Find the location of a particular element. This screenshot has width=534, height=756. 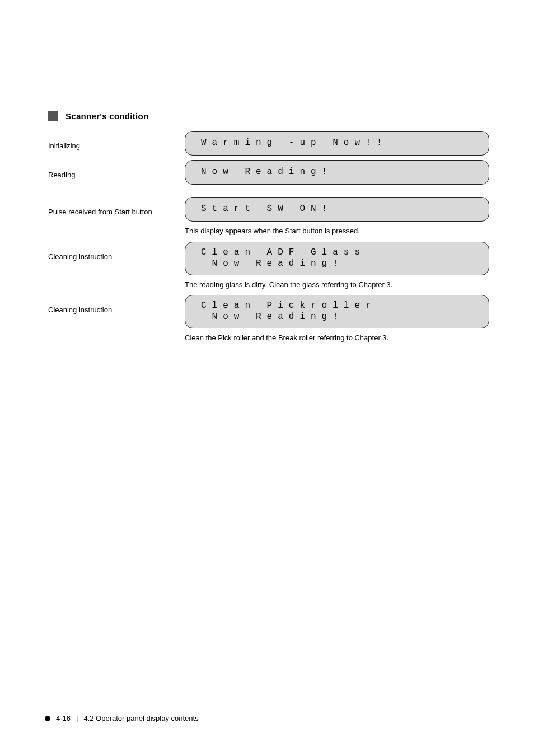

lcd-warming-up: Warming -up Now!! is located at coordinates (337, 143).